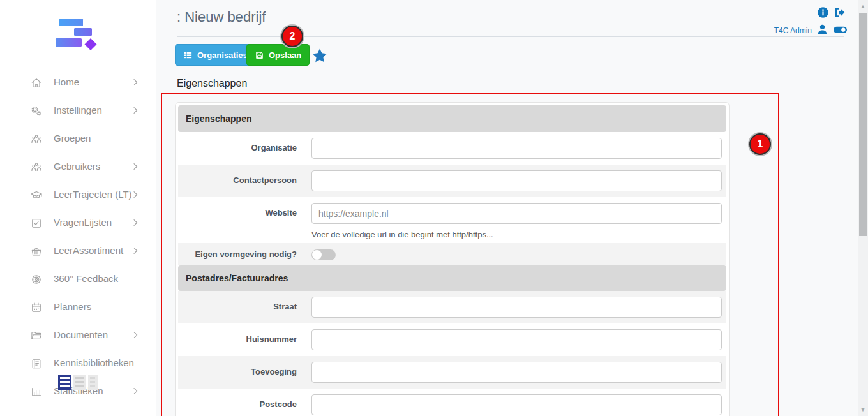 The image size is (868, 416). Describe the element at coordinates (78, 237) in the screenshot. I see `sidebar-nav: Home Instellingen Groepen` at that location.